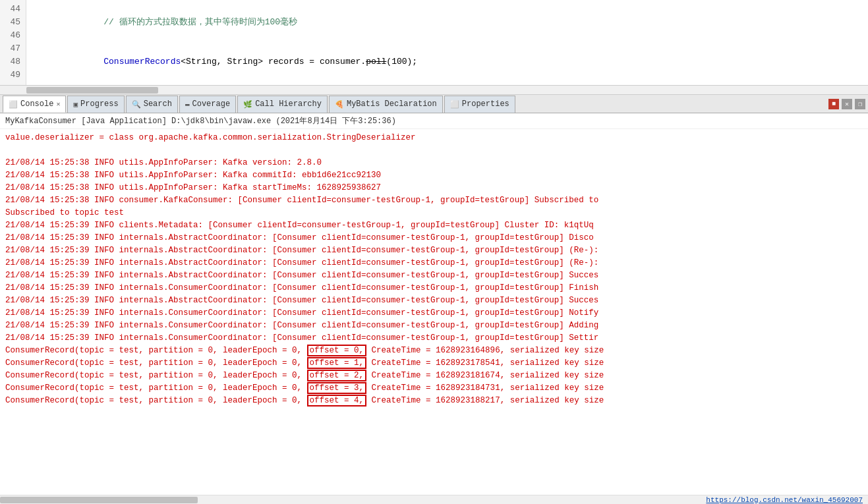 This screenshot has width=868, height=504. I want to click on tab-callhierarchy: 🌿 Call Hierarchy, so click(282, 104).